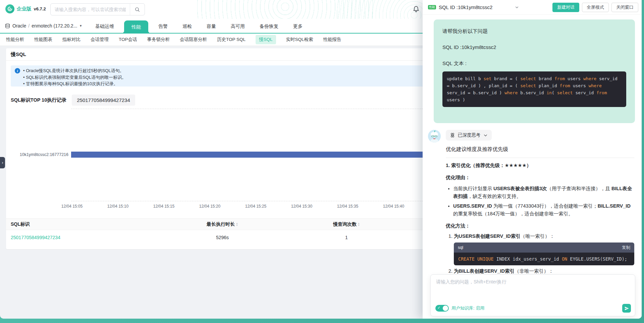  Describe the element at coordinates (163, 26) in the screenshot. I see `tab-alerts: 告警` at that location.